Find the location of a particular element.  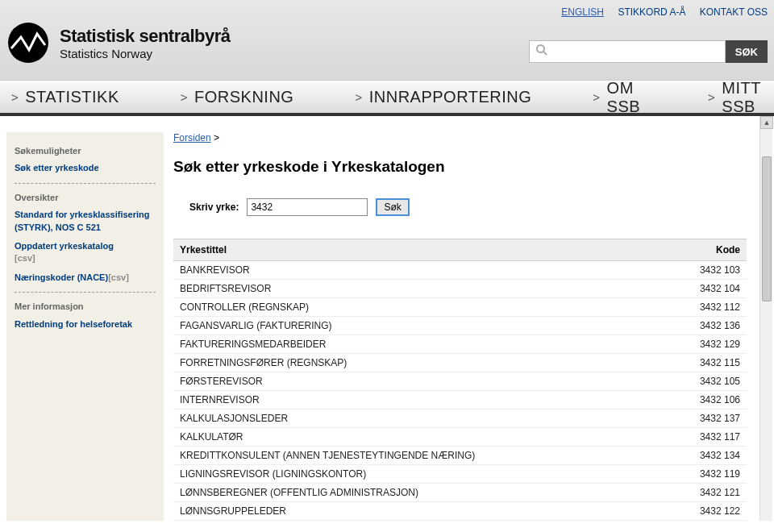

table-row: KALKULASJONSLEDER3432 137 is located at coordinates (460, 419).